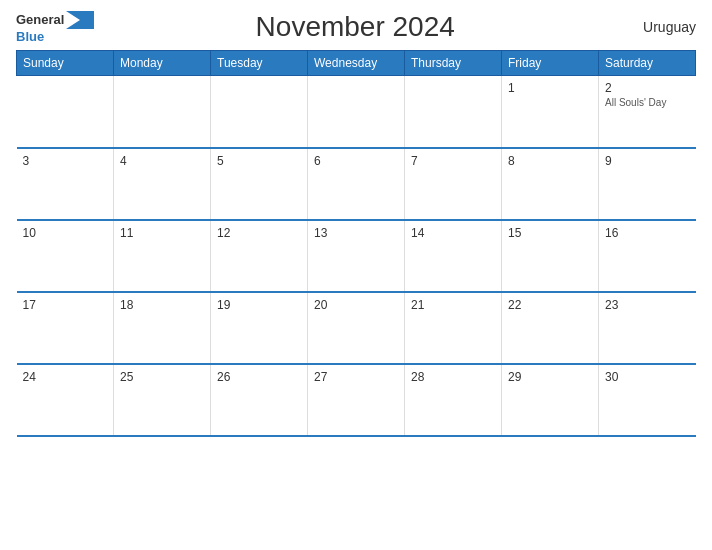  I want to click on day-number: 10, so click(66, 233).